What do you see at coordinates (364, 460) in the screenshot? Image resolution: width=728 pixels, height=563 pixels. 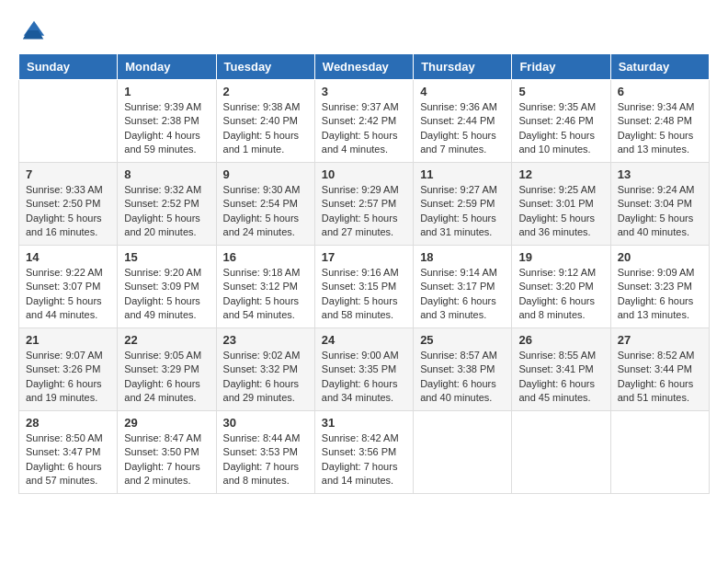 I see `day-info: Sunrise: 8:42 AM Sunset: 3:56 PM Dayligh…` at bounding box center [364, 460].